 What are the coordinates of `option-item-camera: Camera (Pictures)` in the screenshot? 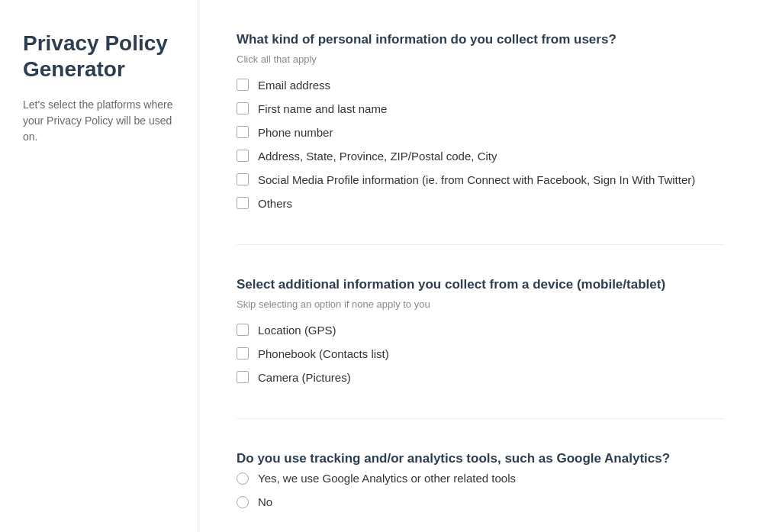 It's located at (481, 377).